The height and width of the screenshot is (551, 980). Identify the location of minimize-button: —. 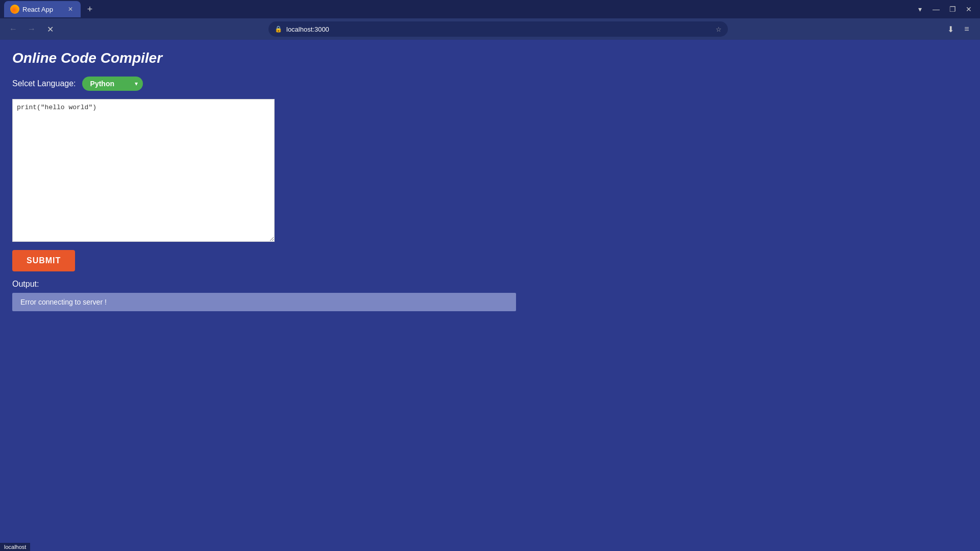
(936, 9).